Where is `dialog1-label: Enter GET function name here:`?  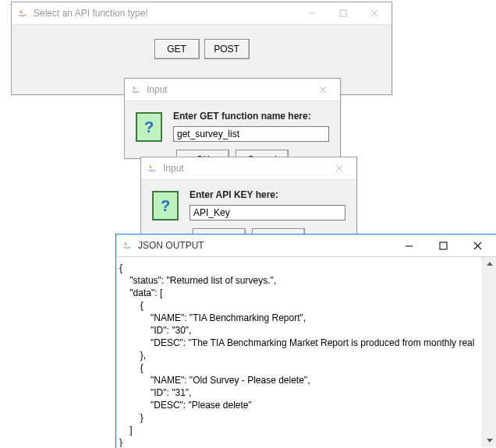 dialog1-label: Enter GET function name here: is located at coordinates (251, 116).